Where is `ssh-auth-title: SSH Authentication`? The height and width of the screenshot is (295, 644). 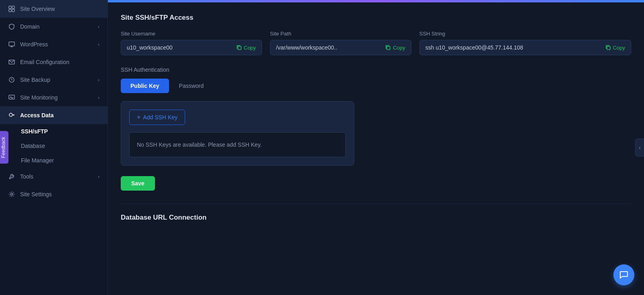 ssh-auth-title: SSH Authentication is located at coordinates (376, 70).